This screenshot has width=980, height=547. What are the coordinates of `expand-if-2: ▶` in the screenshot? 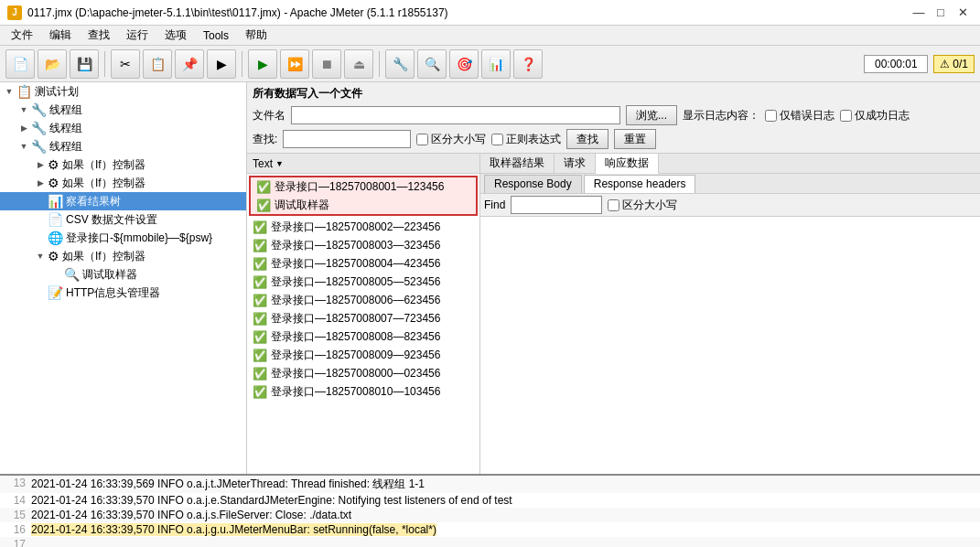 It's located at (40, 183).